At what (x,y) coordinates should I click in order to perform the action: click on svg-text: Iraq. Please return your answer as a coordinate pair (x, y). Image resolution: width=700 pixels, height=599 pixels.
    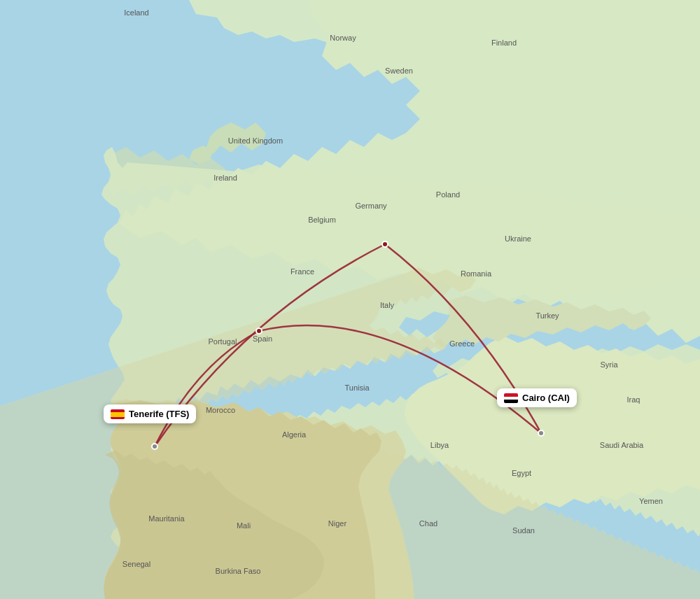
    Looking at the image, I should click on (634, 400).